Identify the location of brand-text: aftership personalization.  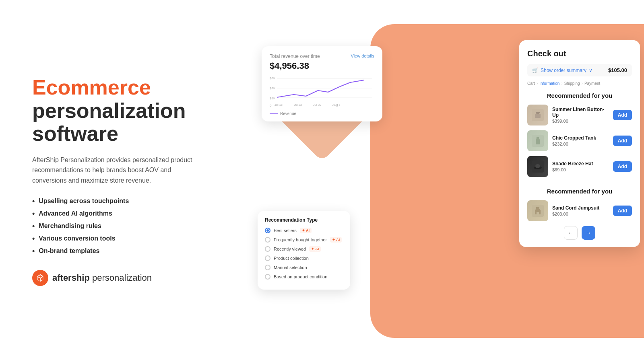
(102, 278).